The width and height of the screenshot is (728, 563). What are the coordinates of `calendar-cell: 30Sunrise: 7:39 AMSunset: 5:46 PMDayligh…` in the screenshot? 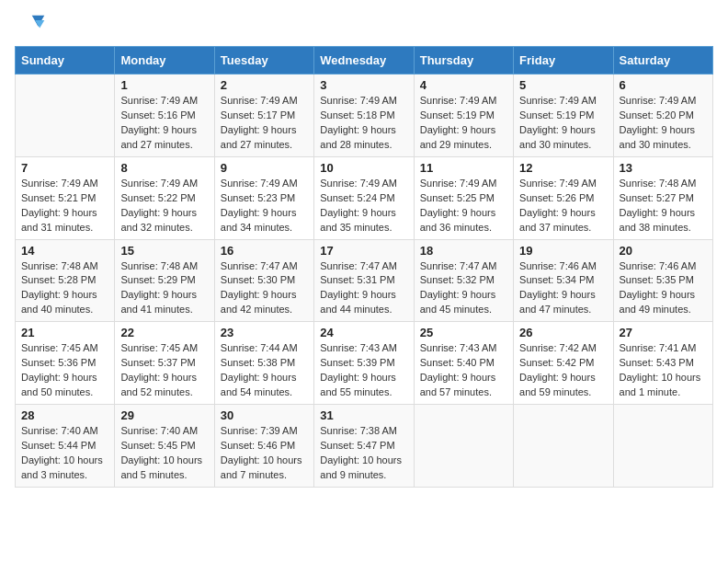 It's located at (264, 446).